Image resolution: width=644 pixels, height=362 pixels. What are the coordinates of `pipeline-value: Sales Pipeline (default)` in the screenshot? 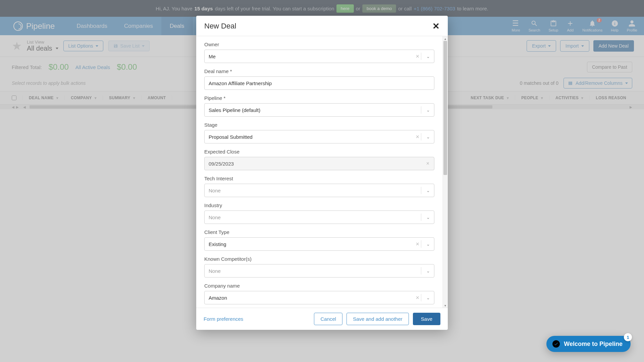 It's located at (234, 110).